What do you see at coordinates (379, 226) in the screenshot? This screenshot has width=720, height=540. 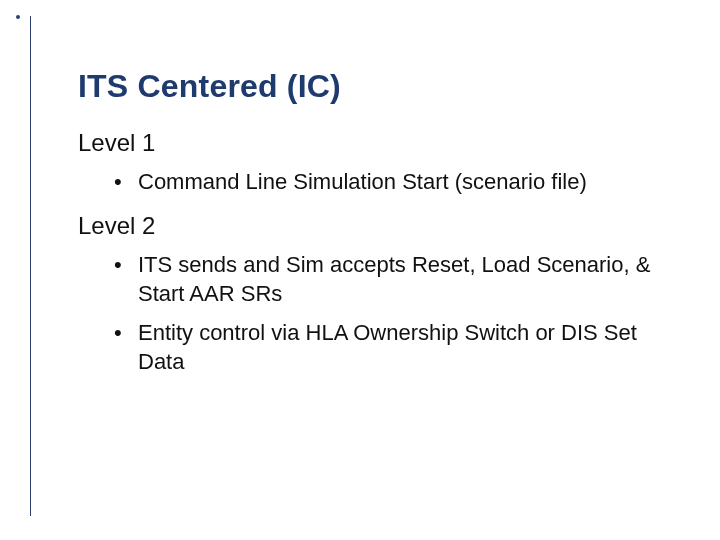 I see `section-heading-level-2: Level 2` at bounding box center [379, 226].